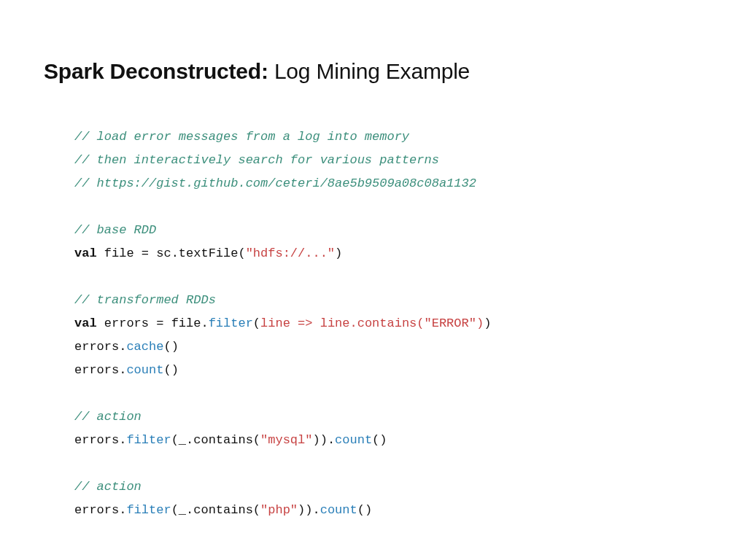  Describe the element at coordinates (171, 254) in the screenshot. I see `code-text: file = sc.textFile(` at that location.